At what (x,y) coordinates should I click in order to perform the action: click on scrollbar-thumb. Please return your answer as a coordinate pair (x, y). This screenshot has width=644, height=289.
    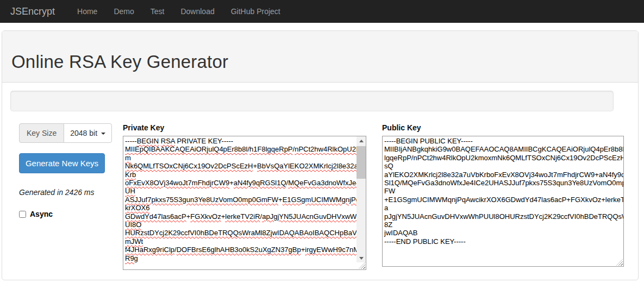
    Looking at the image, I should click on (361, 162).